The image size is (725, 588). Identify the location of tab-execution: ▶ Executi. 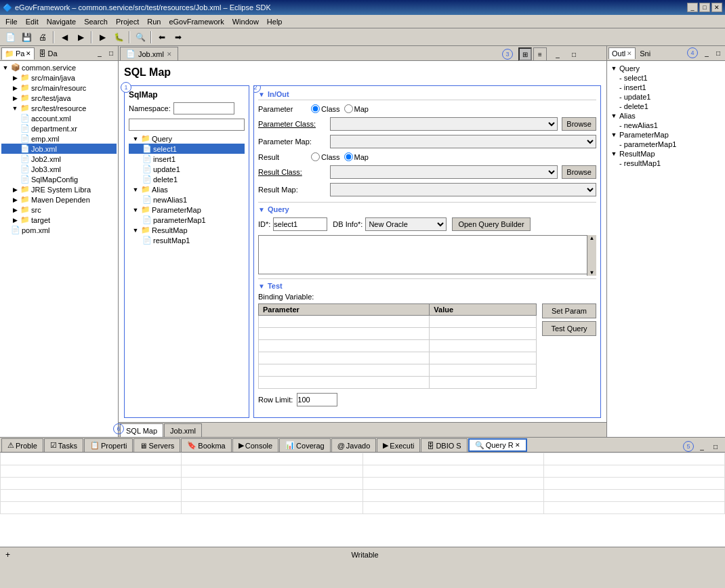
(398, 445).